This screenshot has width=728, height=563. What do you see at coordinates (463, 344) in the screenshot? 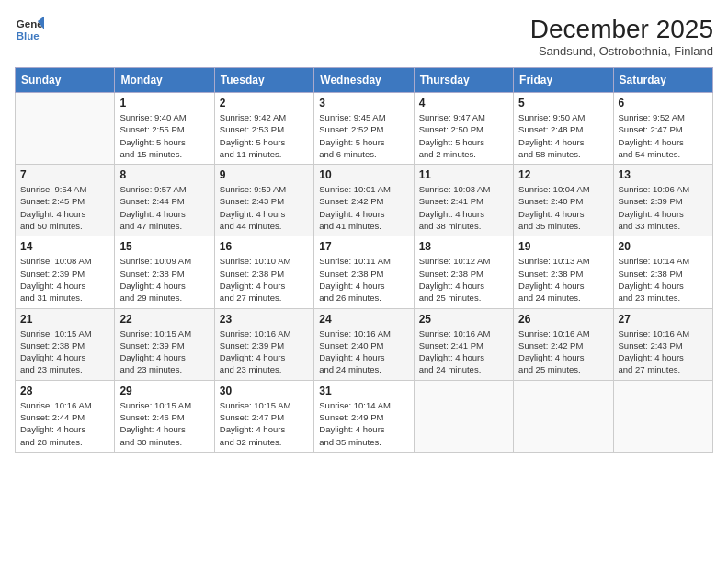
I see `calendar-cell: 25Sunrise: 10:16 AMSunset: 2:41 PMDaylig…` at bounding box center [463, 344].